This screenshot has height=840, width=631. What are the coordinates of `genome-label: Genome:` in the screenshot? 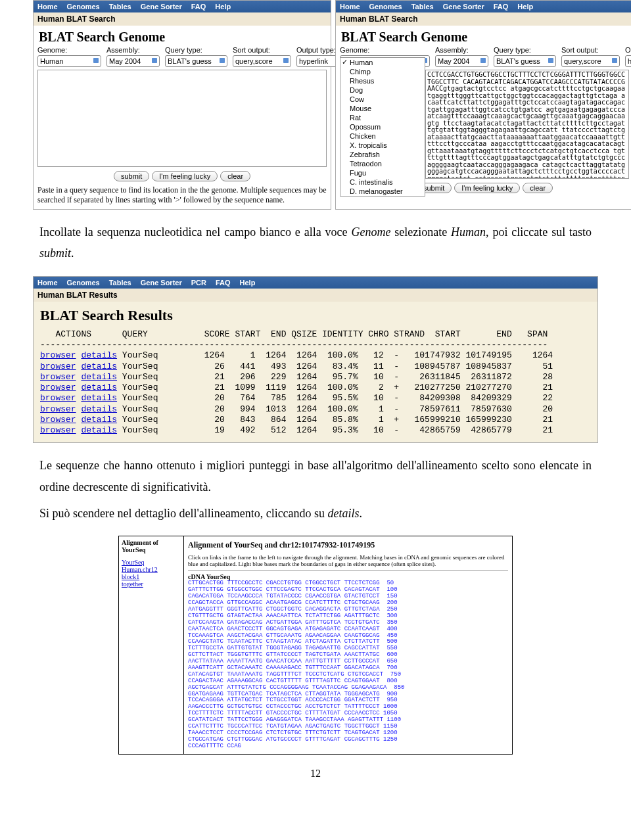 It's located at (70, 50).